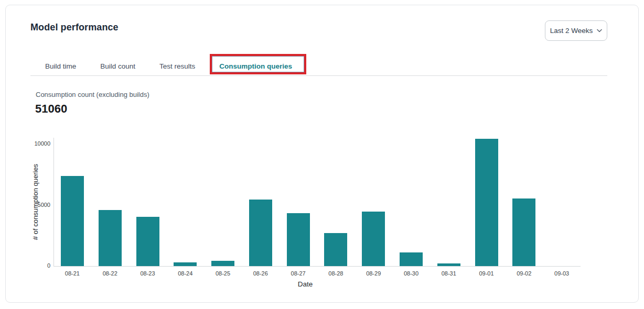 This screenshot has width=644, height=309. Describe the element at coordinates (177, 66) in the screenshot. I see `tab-test-results: Test results` at that location.